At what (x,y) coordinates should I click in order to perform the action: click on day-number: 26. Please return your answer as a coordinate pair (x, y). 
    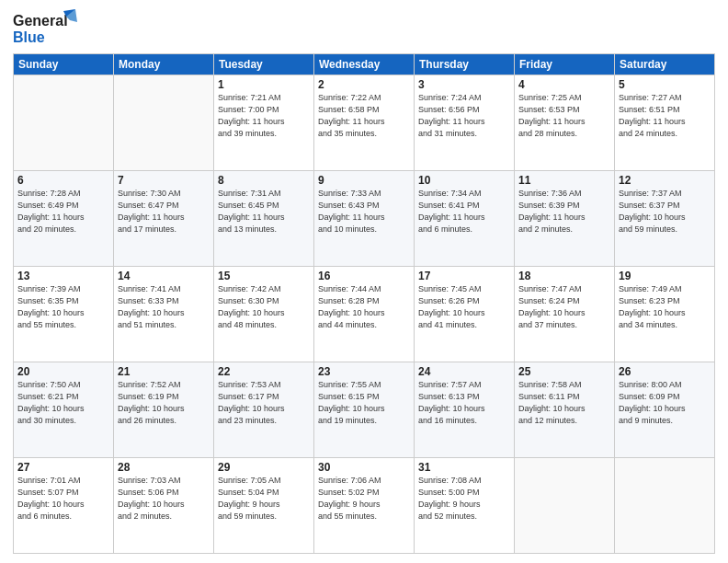
    Looking at the image, I should click on (665, 372).